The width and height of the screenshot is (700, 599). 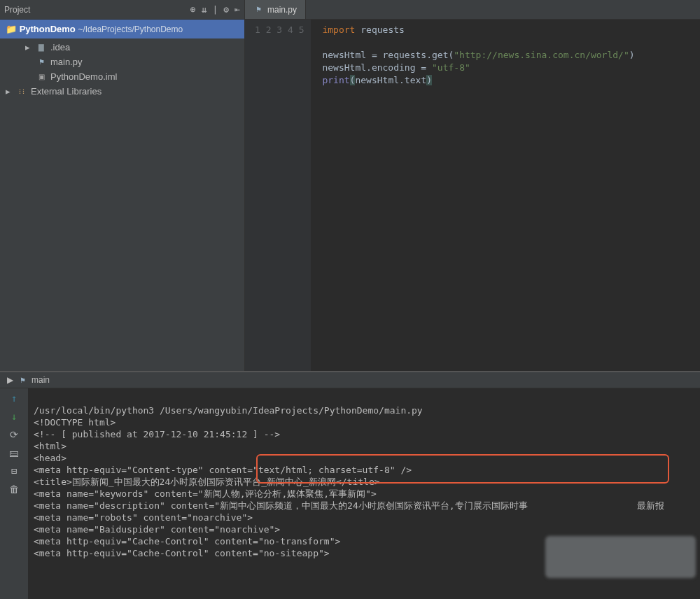 I want to click on tree-label: PythonDemo.iml, so click(x=84, y=77).